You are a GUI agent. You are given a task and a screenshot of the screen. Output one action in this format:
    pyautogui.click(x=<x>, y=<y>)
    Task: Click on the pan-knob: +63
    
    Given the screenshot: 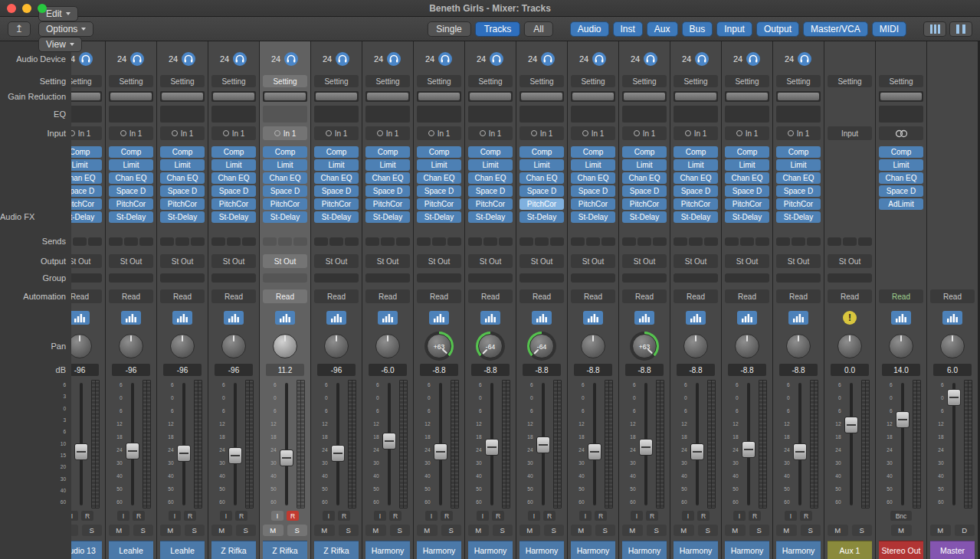 What is the action you would take?
    pyautogui.click(x=644, y=346)
    